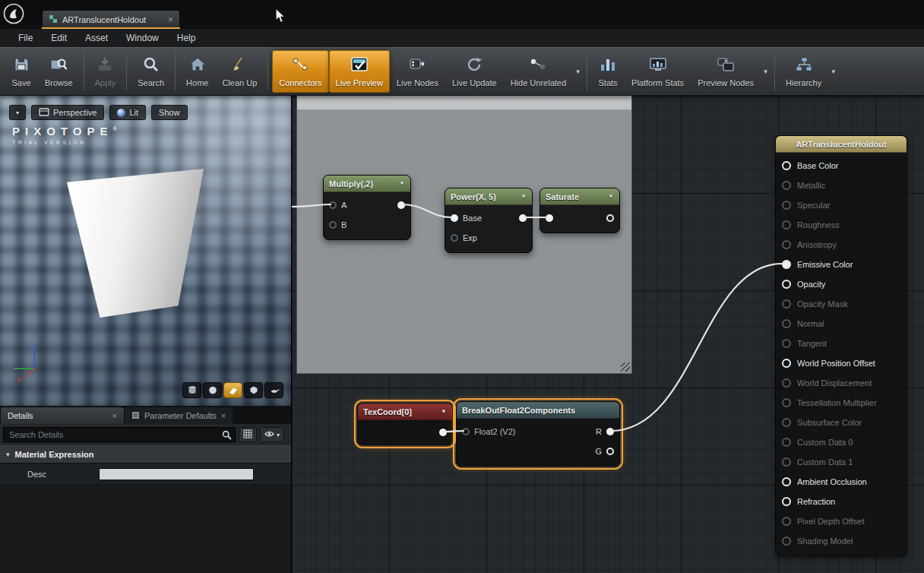  Describe the element at coordinates (549, 218) in the screenshot. I see `input-pin` at that location.